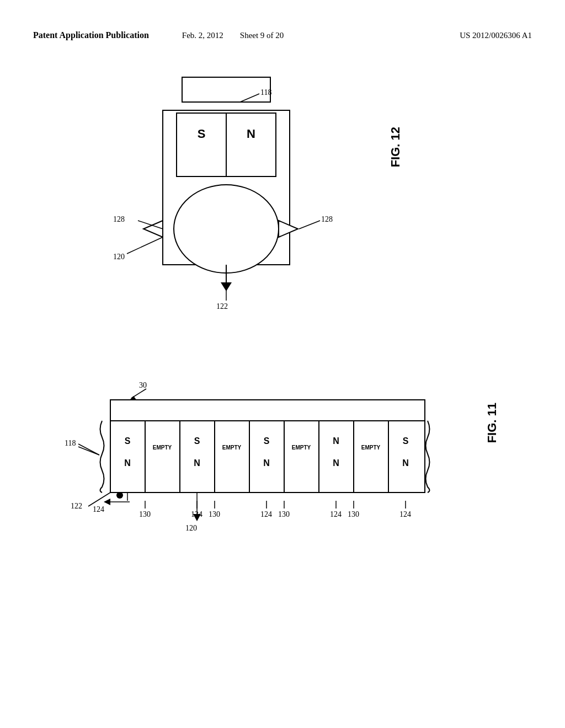  I want to click on header-sheet: Sheet 9 of 20, so click(262, 35).